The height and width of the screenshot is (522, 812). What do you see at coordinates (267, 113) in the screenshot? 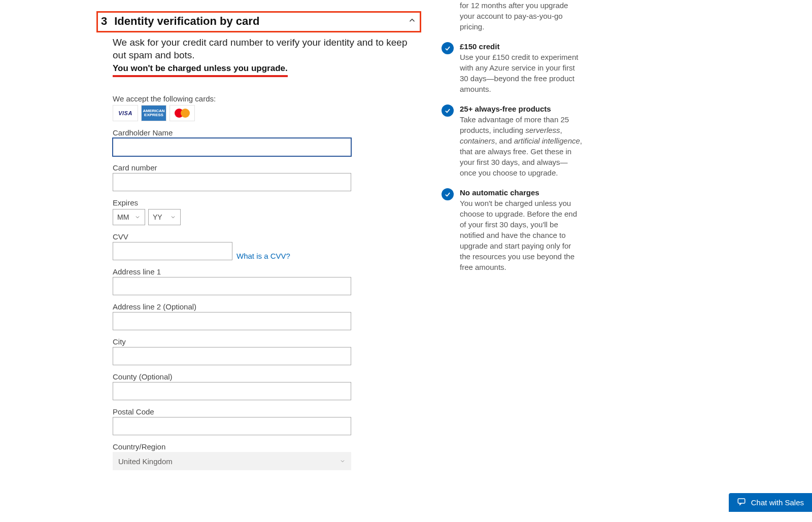
I see `card-logos-row: VISA AMERICAN EXPRESS` at bounding box center [267, 113].